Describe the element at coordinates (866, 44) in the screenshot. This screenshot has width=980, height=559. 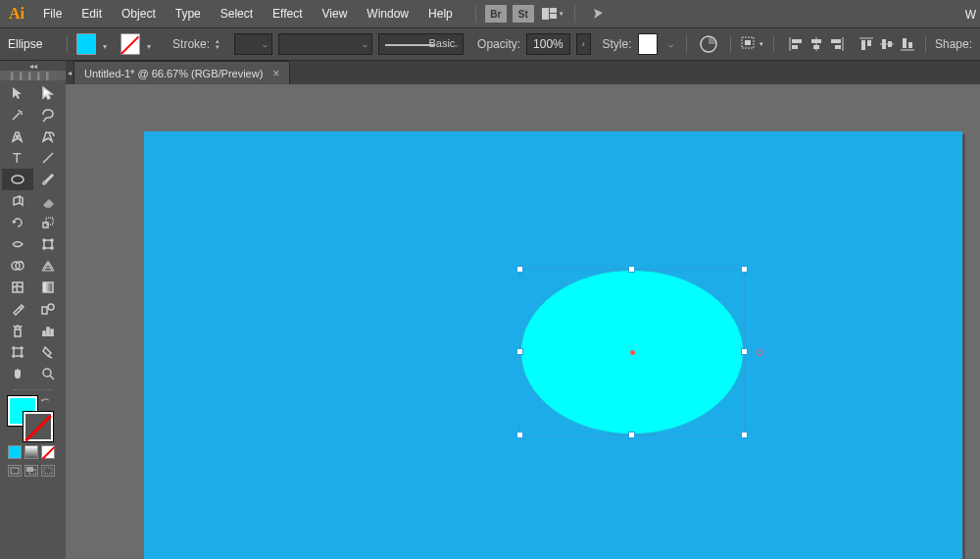
I see `align-top-icon` at that location.